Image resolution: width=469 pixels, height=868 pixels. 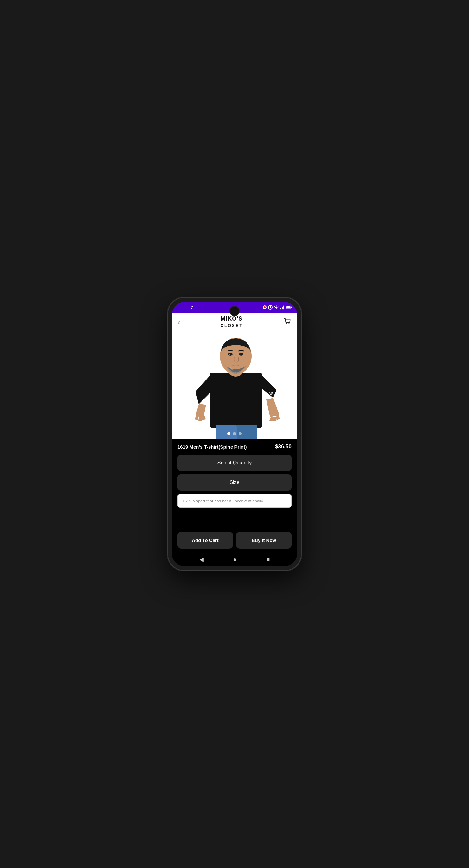 What do you see at coordinates (205, 540) in the screenshot?
I see `add-to-cart-button: Add To Cart` at bounding box center [205, 540].